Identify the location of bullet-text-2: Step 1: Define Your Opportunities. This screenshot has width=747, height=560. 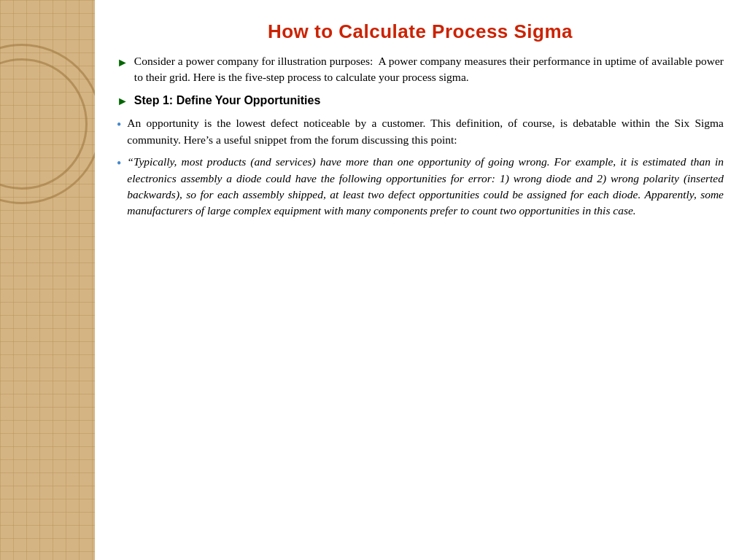
(429, 101).